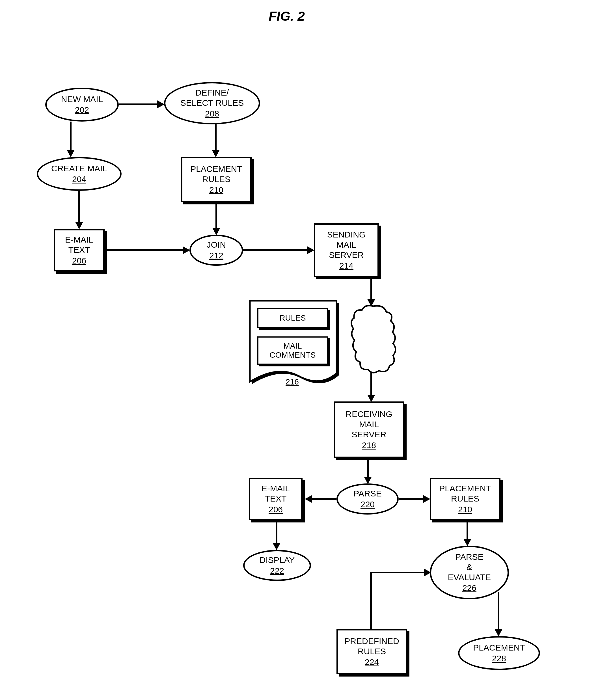 The width and height of the screenshot is (613, 700). I want to click on node-ref: 202, so click(82, 110).